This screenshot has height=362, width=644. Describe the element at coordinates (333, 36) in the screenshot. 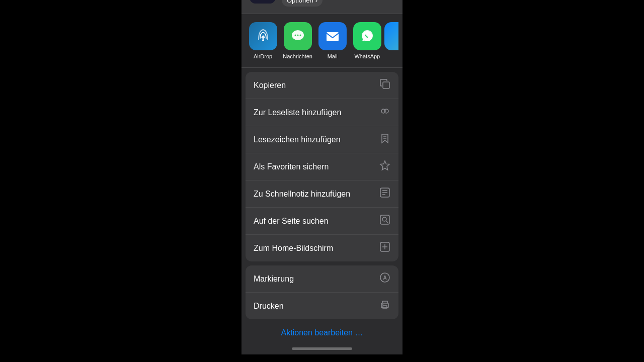

I see `mail-svg` at that location.